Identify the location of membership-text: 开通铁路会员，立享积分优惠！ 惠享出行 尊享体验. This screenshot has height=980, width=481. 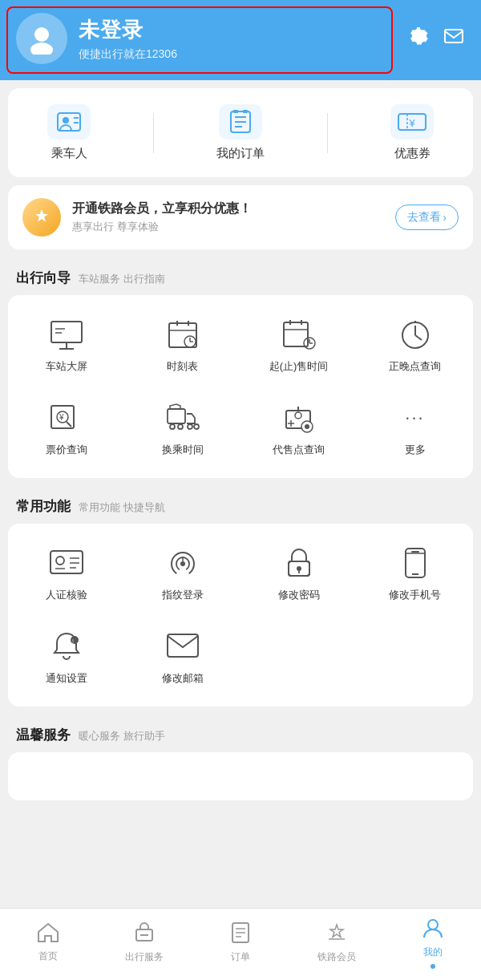
(228, 217).